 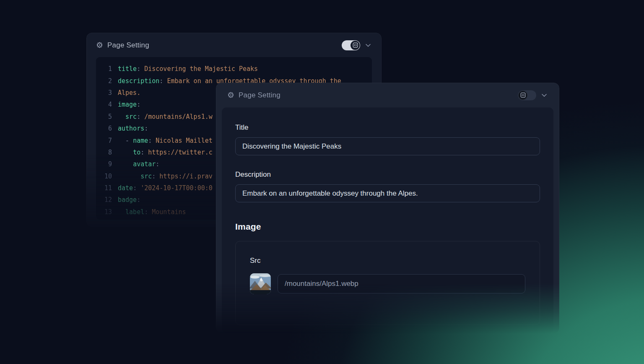 What do you see at coordinates (260, 284) in the screenshot?
I see `mountain-thumbnail-art` at bounding box center [260, 284].